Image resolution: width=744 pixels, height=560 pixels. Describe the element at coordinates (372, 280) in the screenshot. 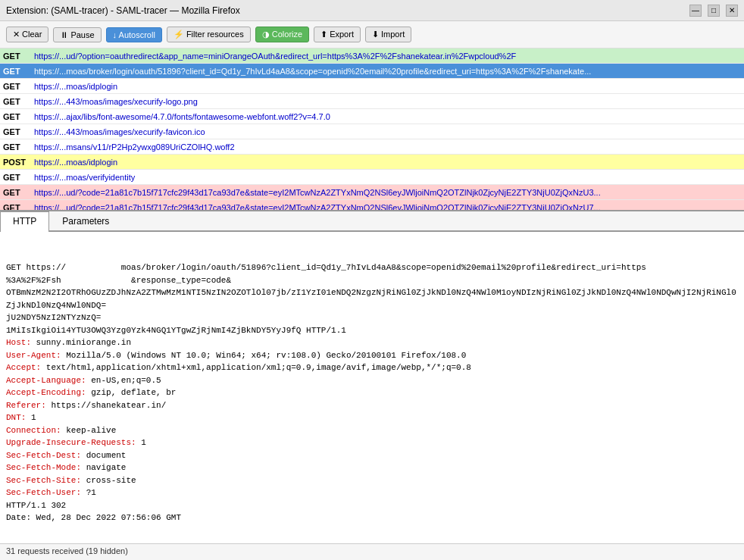

I see `detail-line: %3A%2F%2Fsh &response_type=code&` at that location.